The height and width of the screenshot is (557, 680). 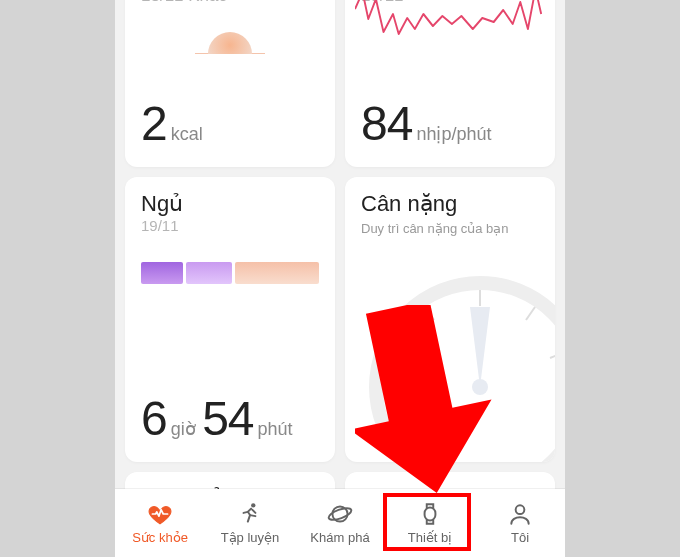 I want to click on nav-me: Tôi, so click(x=520, y=523).